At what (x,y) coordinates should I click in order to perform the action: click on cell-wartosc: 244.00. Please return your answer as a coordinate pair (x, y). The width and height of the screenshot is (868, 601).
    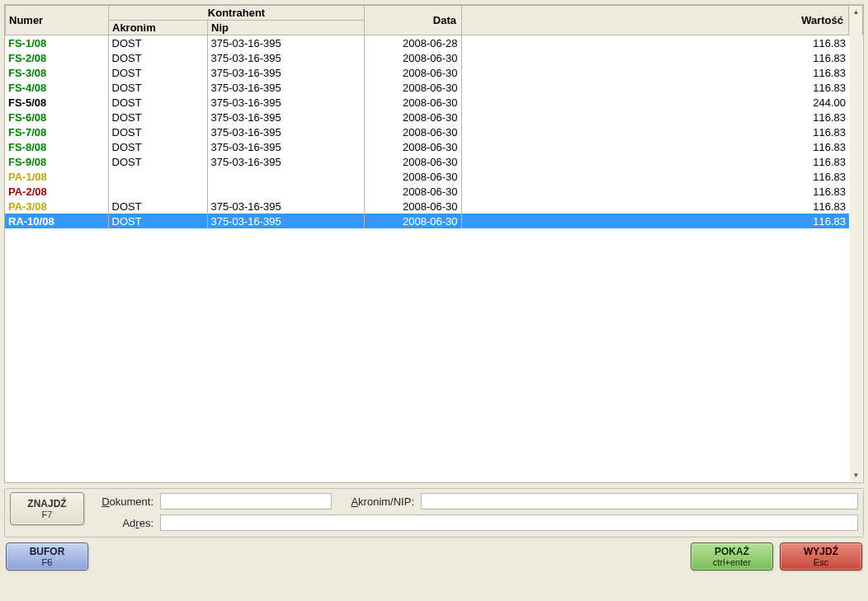
    Looking at the image, I should click on (655, 102).